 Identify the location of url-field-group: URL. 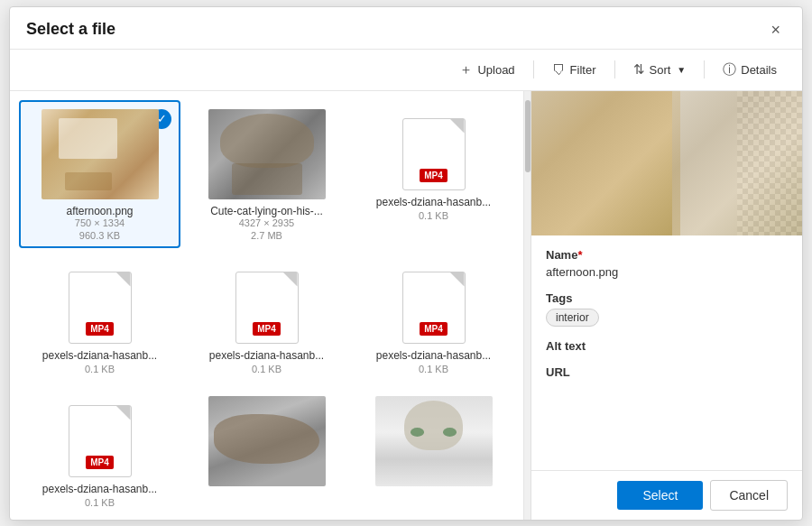
(667, 372).